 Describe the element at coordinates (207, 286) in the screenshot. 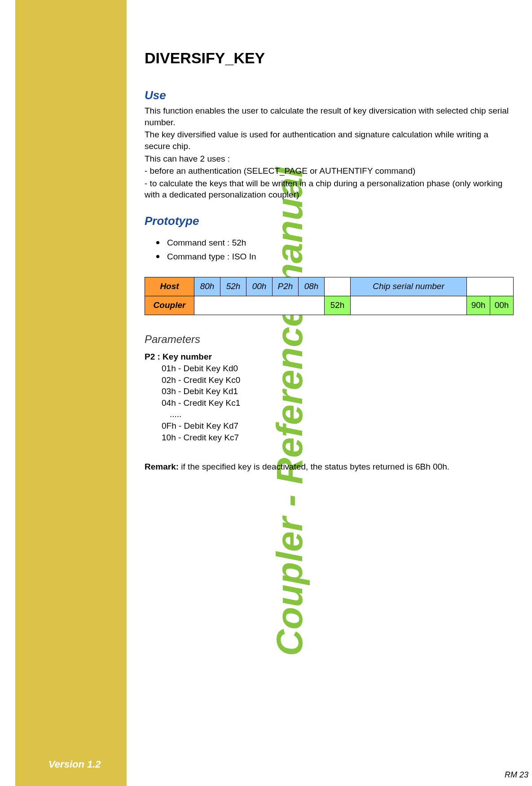

I see `host-c1: 80h` at that location.